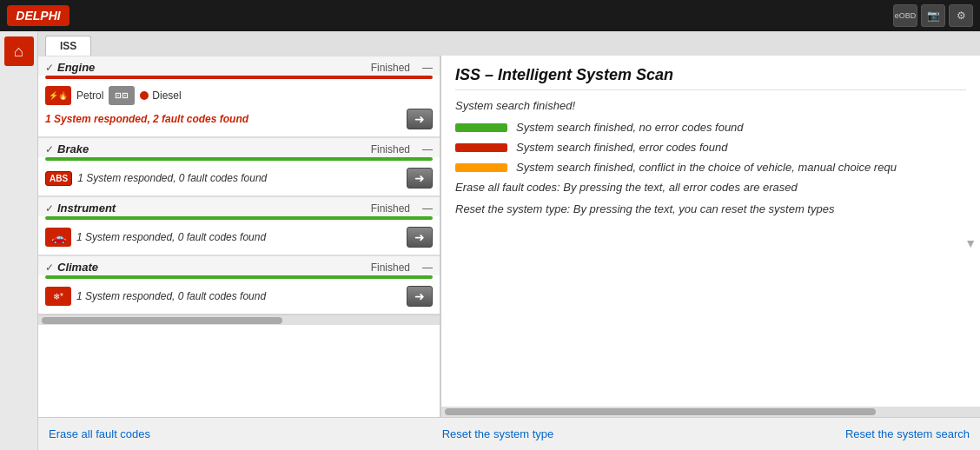 The image size is (980, 450). What do you see at coordinates (50, 208) in the screenshot?
I see `instrument-check-icon: ✓` at bounding box center [50, 208].